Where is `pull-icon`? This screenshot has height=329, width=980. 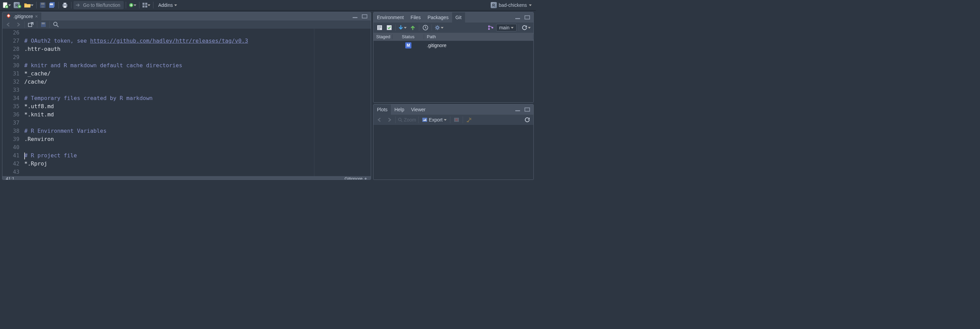
pull-icon is located at coordinates (402, 28).